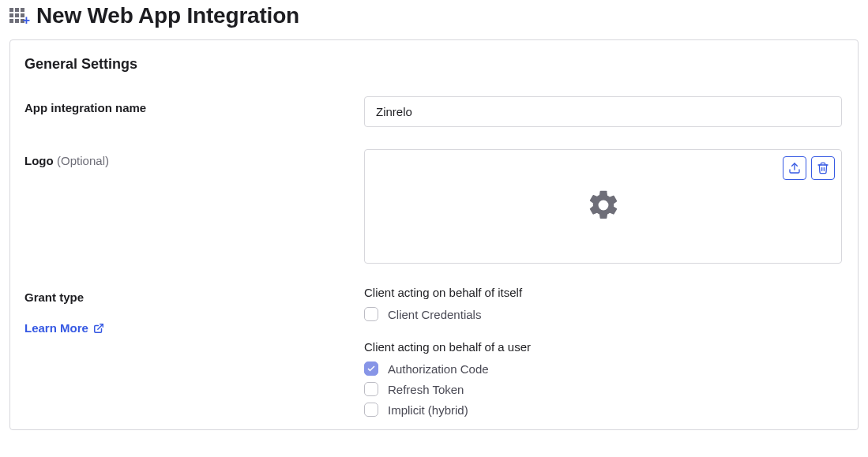 This screenshot has height=457, width=868. What do you see at coordinates (603, 207) in the screenshot?
I see `gear-icon` at bounding box center [603, 207].